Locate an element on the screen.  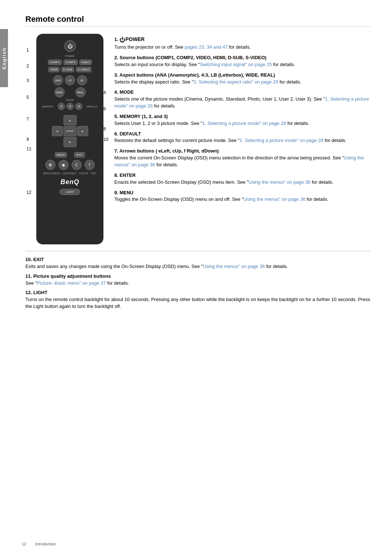
item-1-link: pages 23, 34 and 47 is located at coordinates (206, 47).